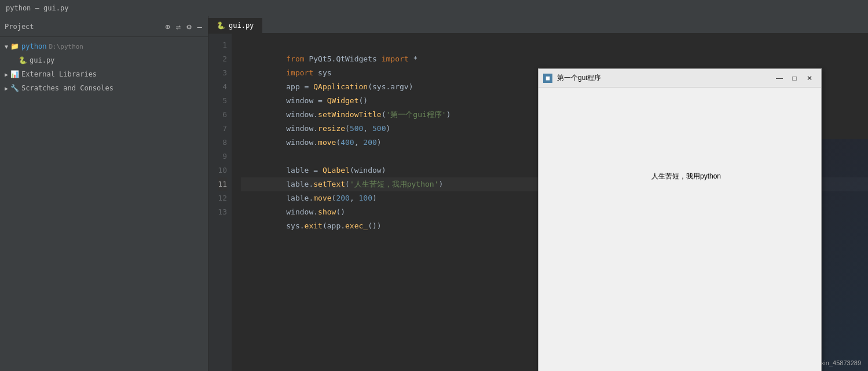  Describe the element at coordinates (221, 26) in the screenshot. I see `tab-icon: 🐍` at that location.